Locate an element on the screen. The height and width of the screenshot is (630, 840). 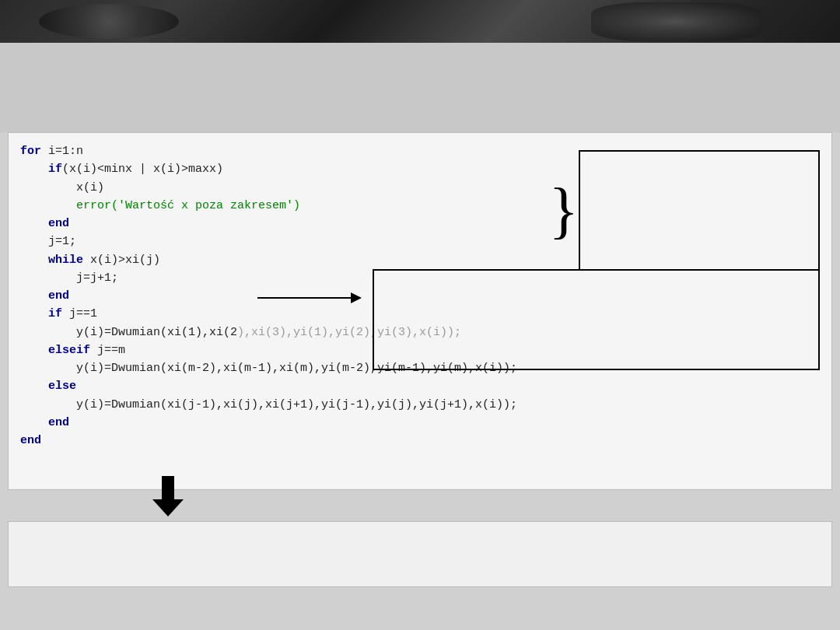
arrow-right is located at coordinates (310, 298).